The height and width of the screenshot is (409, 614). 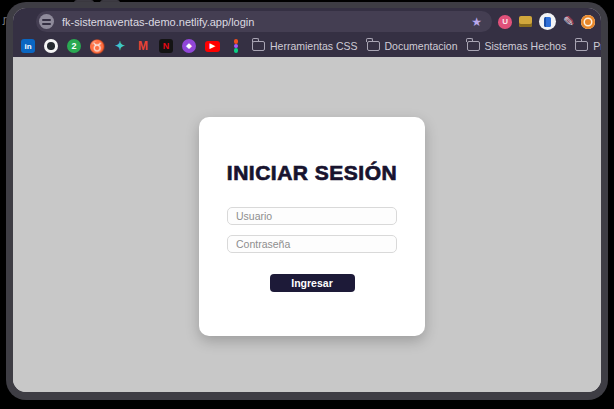 What do you see at coordinates (212, 46) in the screenshot?
I see `youtube-icon: ▶` at bounding box center [212, 46].